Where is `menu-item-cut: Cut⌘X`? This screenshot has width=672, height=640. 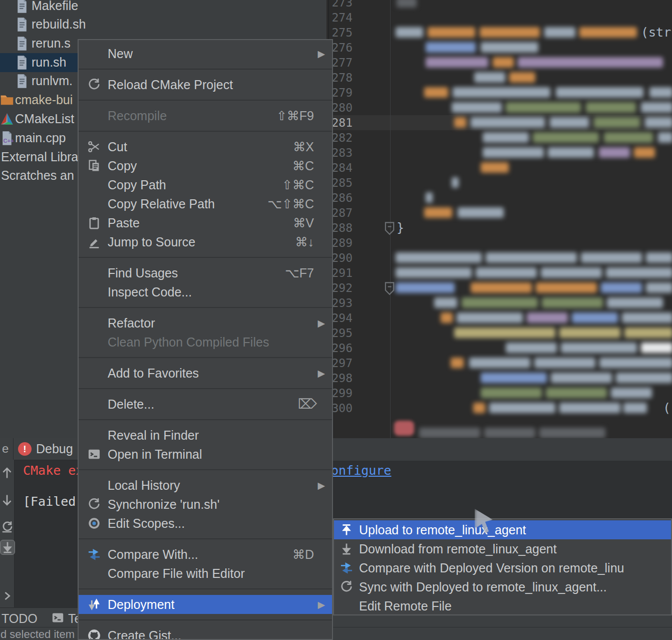
menu-item-cut: Cut⌘X is located at coordinates (205, 147).